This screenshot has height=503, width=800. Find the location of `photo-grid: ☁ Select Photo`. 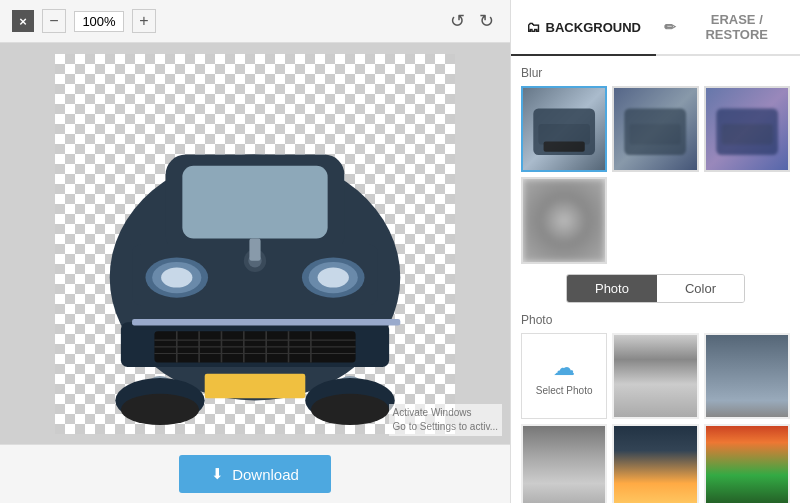

photo-grid: ☁ Select Photo is located at coordinates (656, 418).